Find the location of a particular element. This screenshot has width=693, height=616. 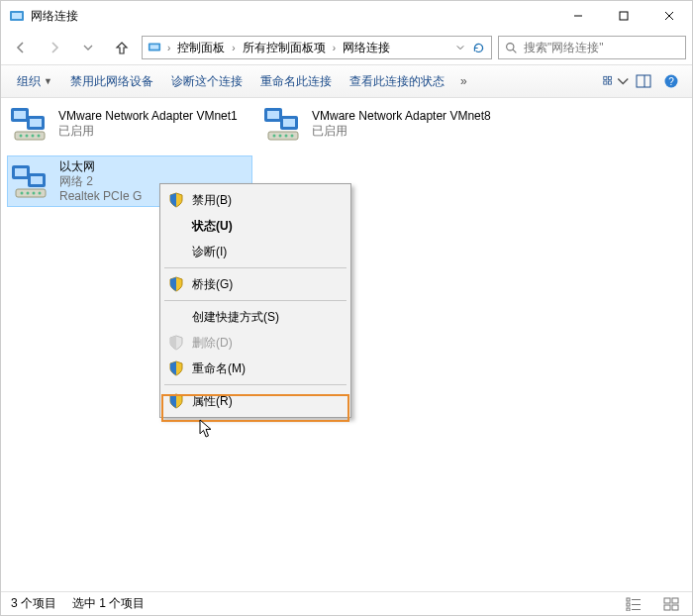

toolbar-help-button: ? is located at coordinates (671, 81).